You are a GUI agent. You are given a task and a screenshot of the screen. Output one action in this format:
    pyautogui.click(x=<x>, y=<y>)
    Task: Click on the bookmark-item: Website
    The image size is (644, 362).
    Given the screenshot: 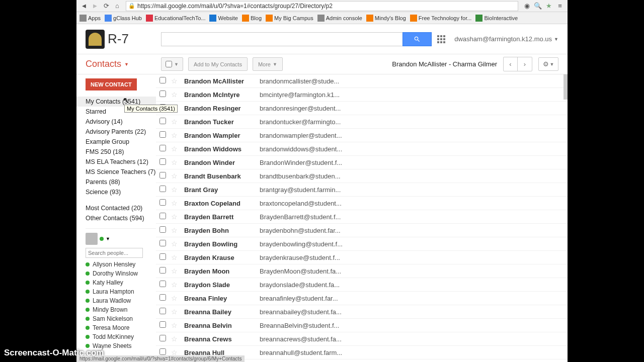 What is the action you would take?
    pyautogui.click(x=223, y=18)
    